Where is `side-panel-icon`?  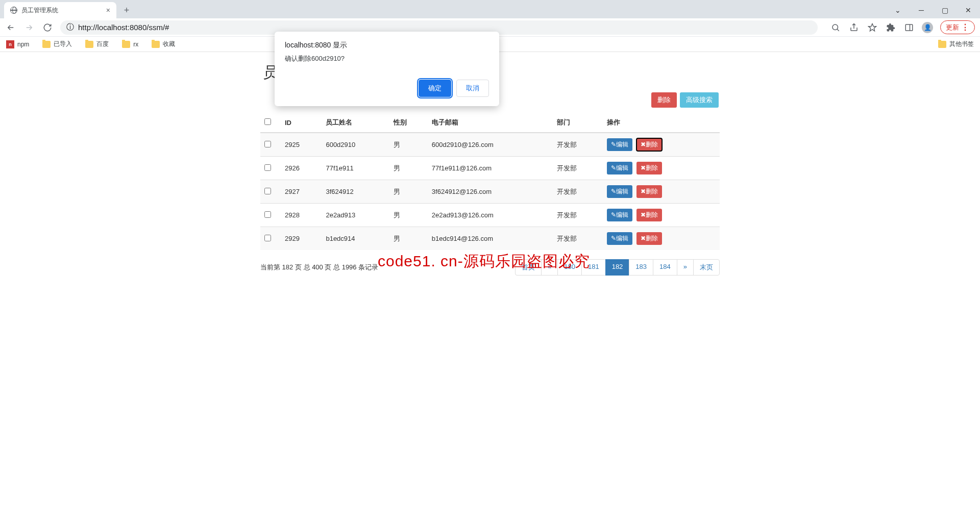
side-panel-icon is located at coordinates (909, 28).